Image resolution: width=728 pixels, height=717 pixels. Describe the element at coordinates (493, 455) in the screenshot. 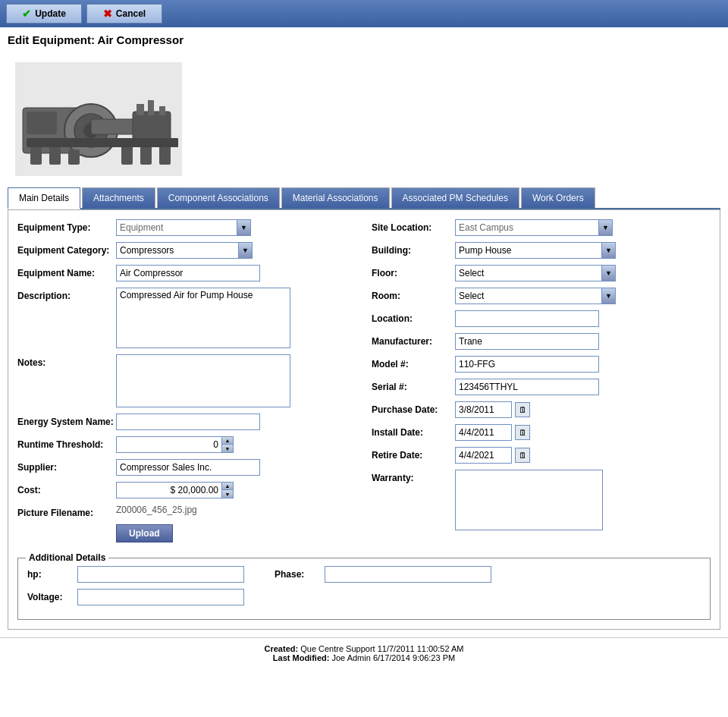

I see `retire-date-wrap: 🗓` at that location.